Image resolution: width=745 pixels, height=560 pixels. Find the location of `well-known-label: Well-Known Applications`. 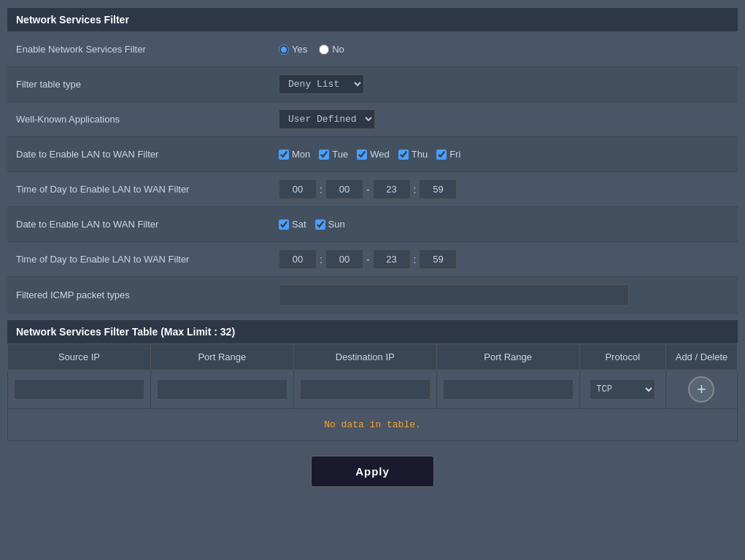

well-known-label: Well-Known Applications is located at coordinates (147, 120).